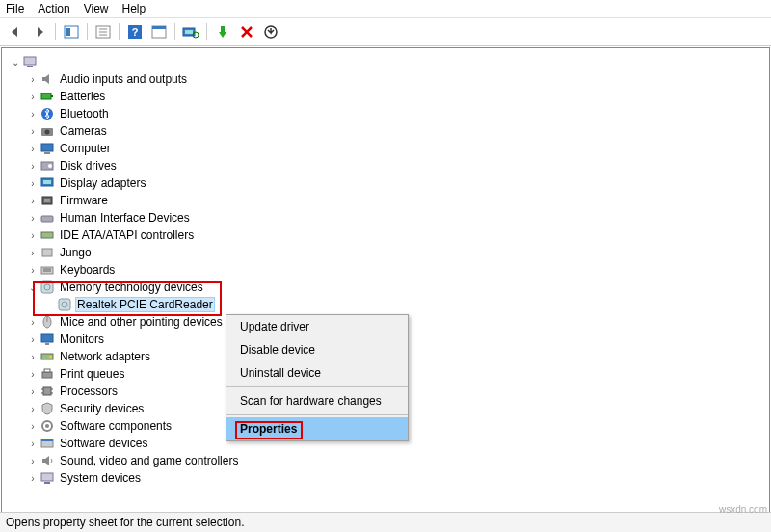 This screenshot has height=532, width=771. Describe the element at coordinates (47, 357) in the screenshot. I see `network-icon` at that location.